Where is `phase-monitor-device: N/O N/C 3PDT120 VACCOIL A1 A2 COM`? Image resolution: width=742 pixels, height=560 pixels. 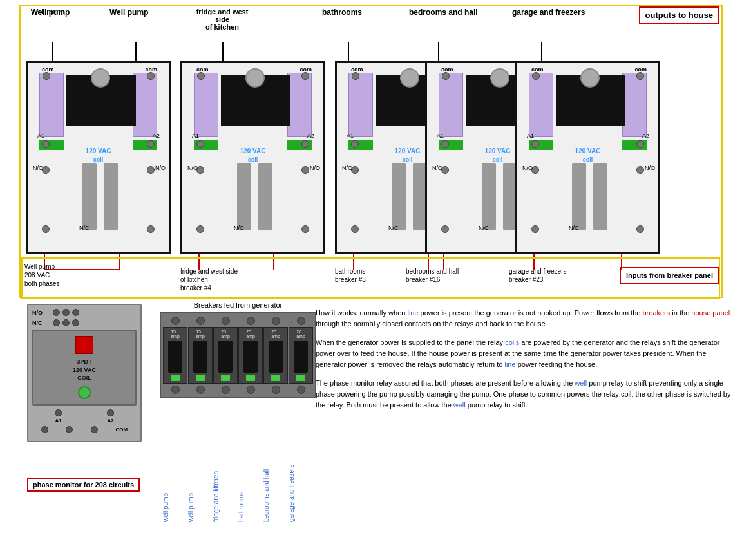 phase-monitor-device: N/O N/C 3PDT120 VACCOIL A1 A2 COM is located at coordinates (84, 373).